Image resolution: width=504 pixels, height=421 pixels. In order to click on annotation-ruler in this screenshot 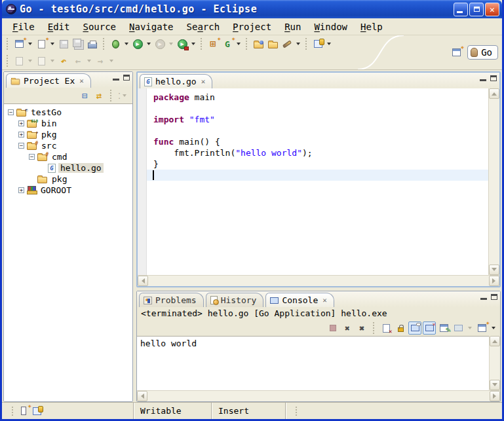, I will do `click(142, 182)`.